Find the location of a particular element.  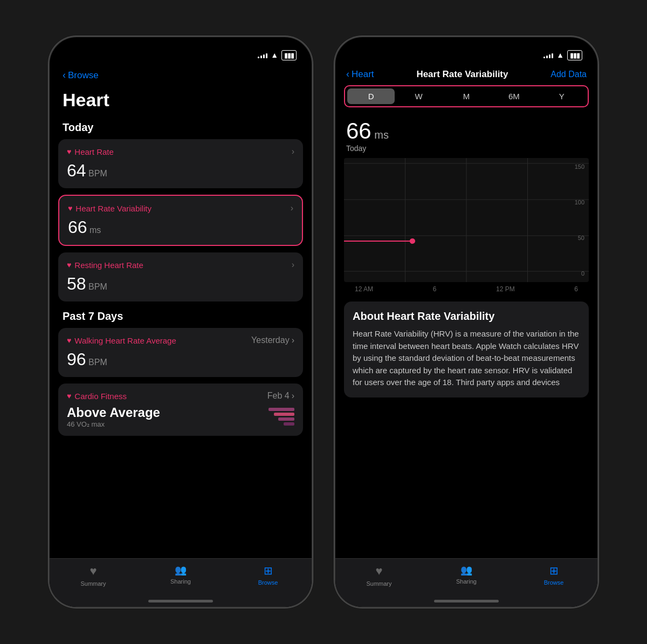

nav-bar-right: ‹ Heart Heart Rate Variability Add Data is located at coordinates (466, 76).